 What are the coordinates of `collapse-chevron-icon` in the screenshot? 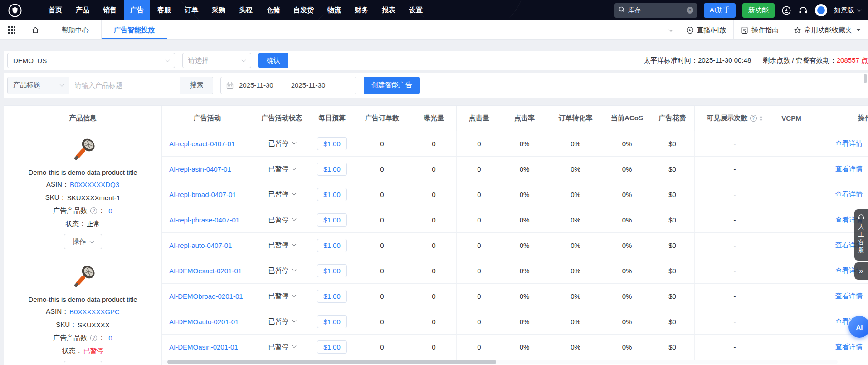 It's located at (671, 30).